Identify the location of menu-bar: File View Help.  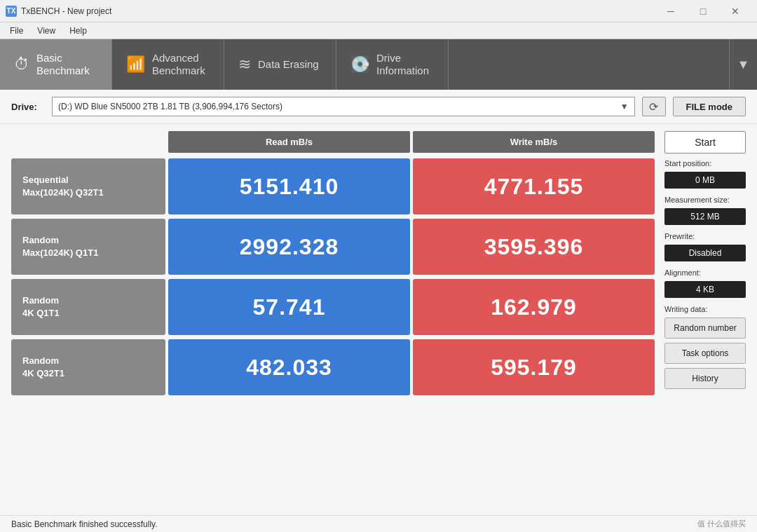
(378, 31).